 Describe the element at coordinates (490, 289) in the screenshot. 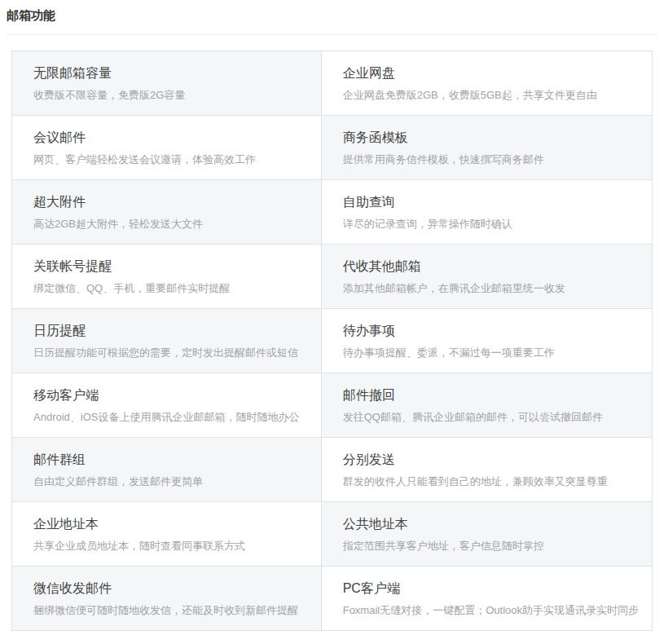

I see `feature-desc: 添加其他邮箱帐户，在腾讯企业邮箱里统一收发` at that location.